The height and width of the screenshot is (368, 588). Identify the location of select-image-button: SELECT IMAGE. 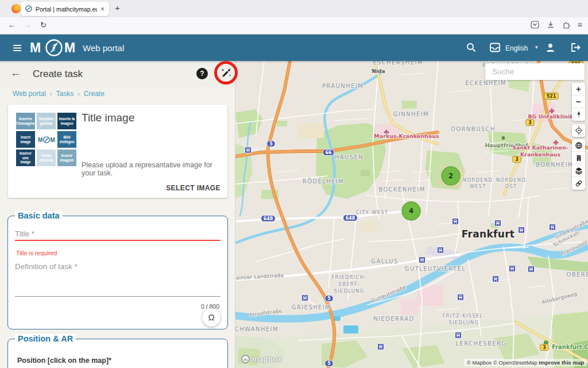
(193, 188).